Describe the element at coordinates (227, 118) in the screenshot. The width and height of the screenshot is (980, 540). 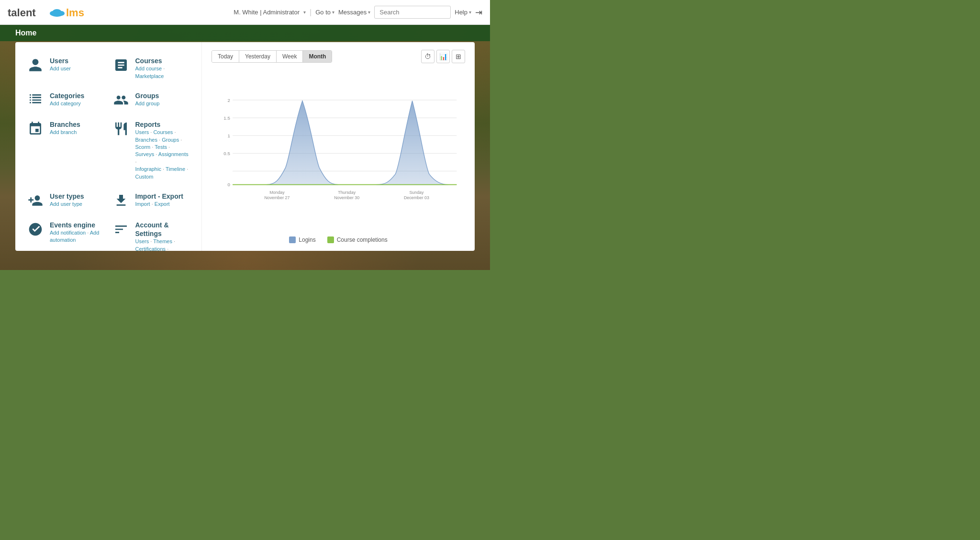
I see `svg-text: 1.5` at that location.